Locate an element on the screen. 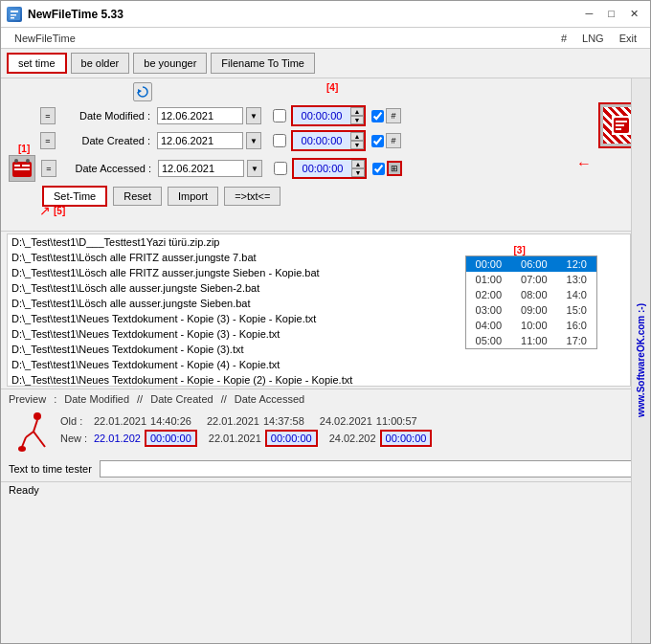 The image size is (651, 644). new-created-time: 00:00:00 is located at coordinates (291, 438).